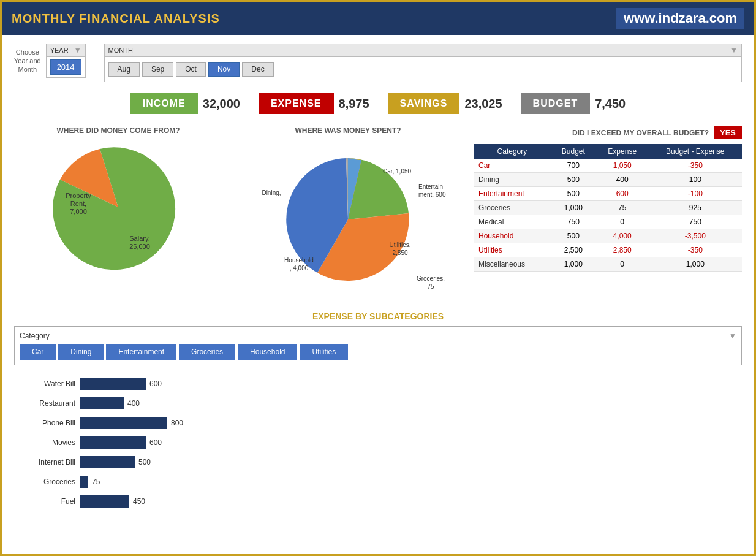 The width and height of the screenshot is (756, 556). What do you see at coordinates (90, 482) in the screenshot?
I see `bar-track: 75` at bounding box center [90, 482].